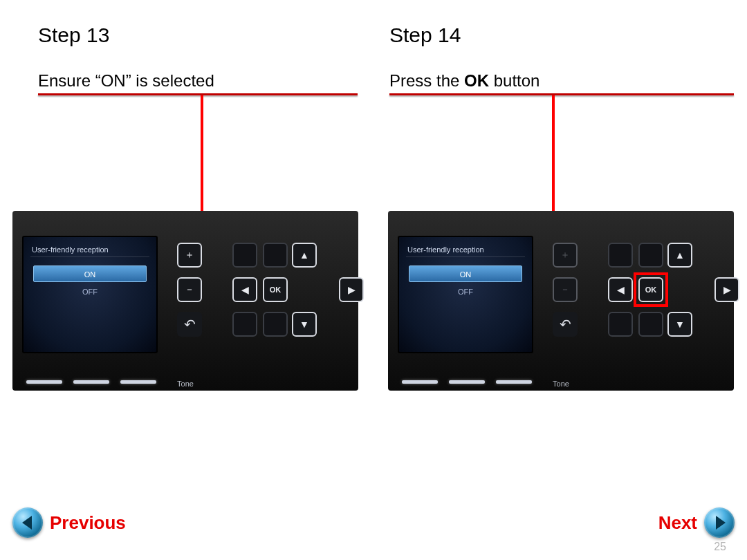  What do you see at coordinates (465, 274) in the screenshot?
I see `lcd-option-on-right: ON` at bounding box center [465, 274].